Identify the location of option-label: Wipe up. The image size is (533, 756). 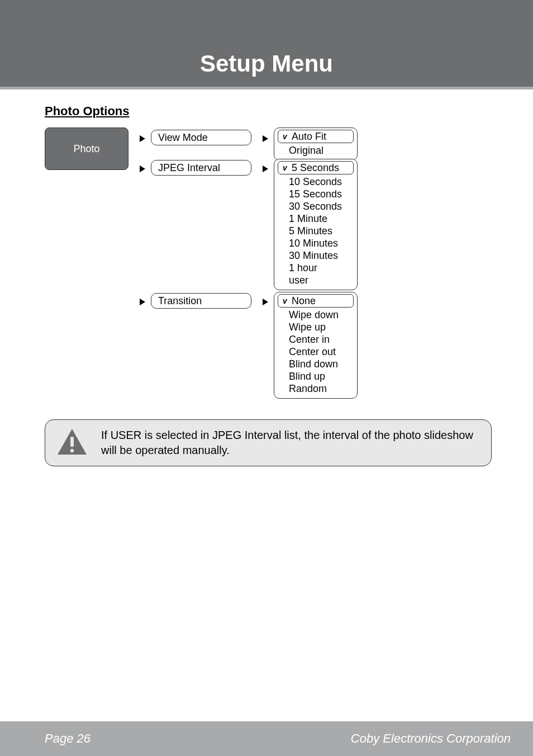
(302, 327).